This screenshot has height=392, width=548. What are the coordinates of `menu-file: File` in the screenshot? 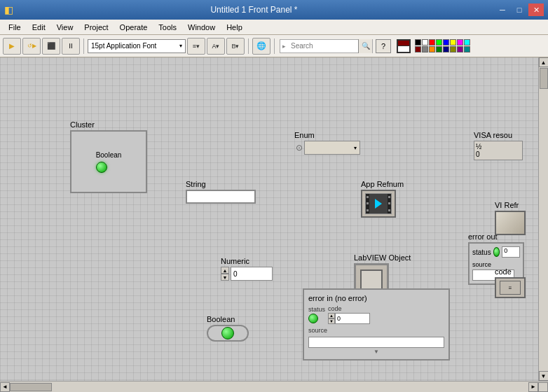 It's located at (15, 27).